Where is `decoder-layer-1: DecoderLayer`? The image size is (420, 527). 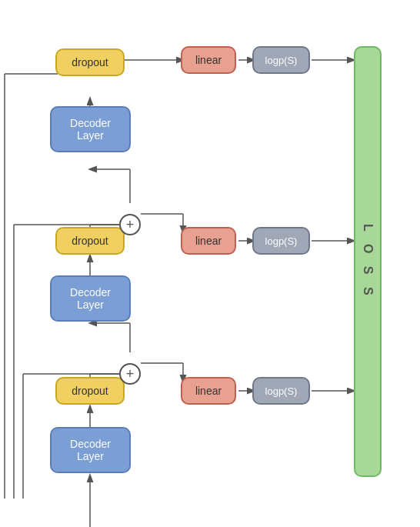 decoder-layer-1: DecoderLayer is located at coordinates (91, 450).